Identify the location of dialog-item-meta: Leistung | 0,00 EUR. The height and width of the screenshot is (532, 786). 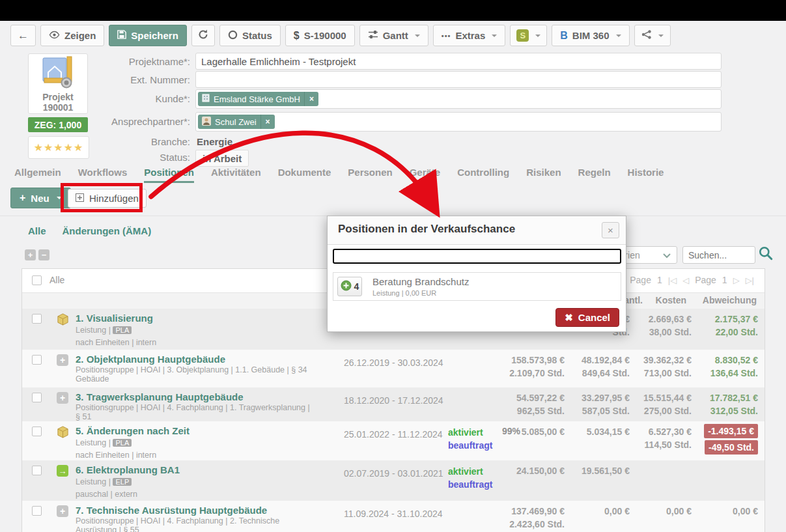
(404, 293).